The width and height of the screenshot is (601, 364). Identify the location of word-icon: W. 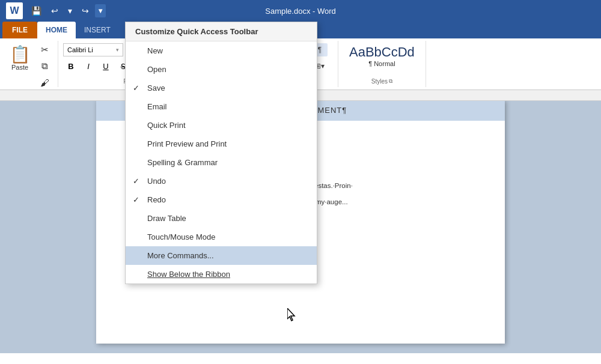
(14, 11).